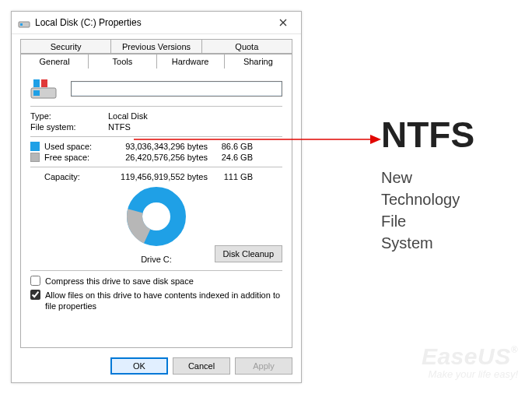  Describe the element at coordinates (35, 157) in the screenshot. I see `free-swatch` at that location.